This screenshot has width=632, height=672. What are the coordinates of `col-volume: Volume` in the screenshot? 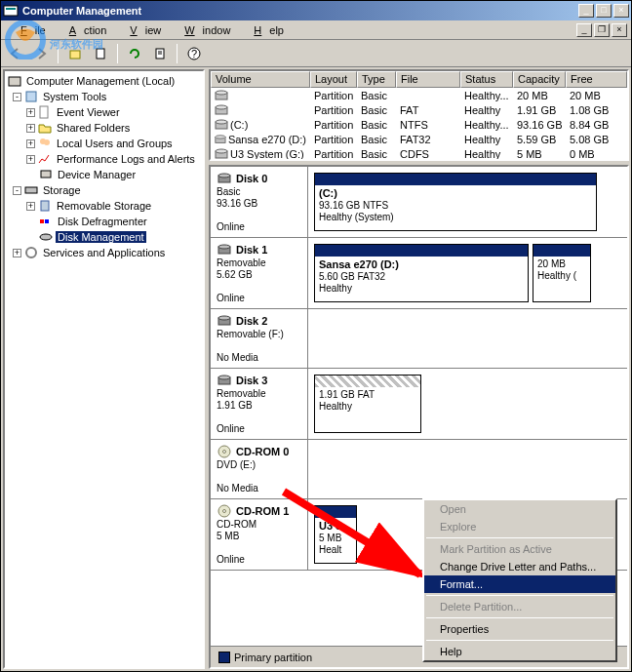 It's located at (260, 80).